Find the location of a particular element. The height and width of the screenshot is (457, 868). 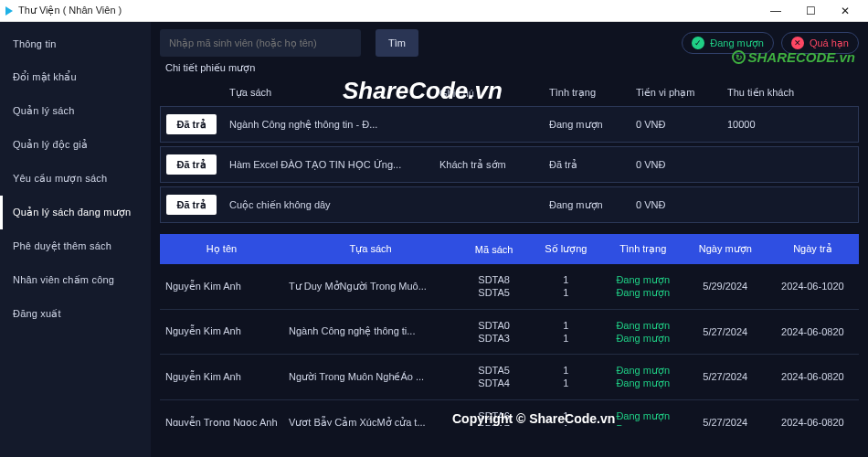

tbl1-header: Thu tiền khách is located at coordinates (790, 93).